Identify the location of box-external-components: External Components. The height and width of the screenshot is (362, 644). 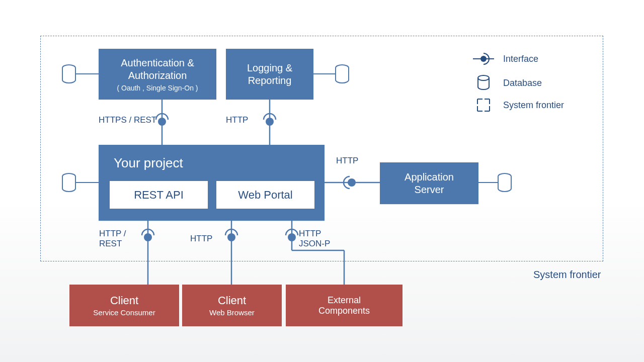
(344, 306).